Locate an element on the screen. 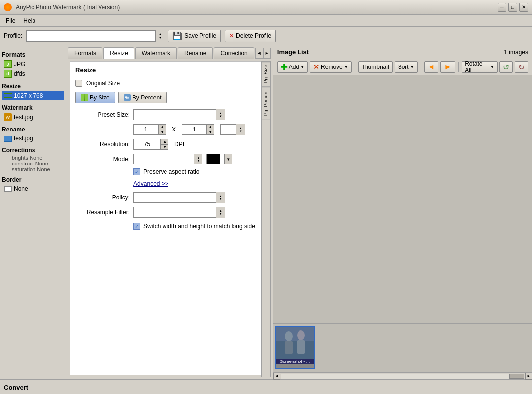  sidebar-item-rename: test.jpg is located at coordinates (33, 138).